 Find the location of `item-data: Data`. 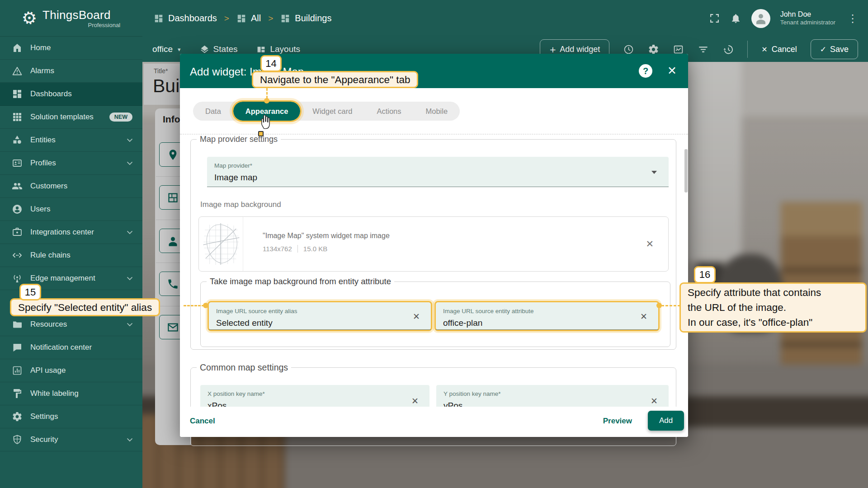

item-data: Data is located at coordinates (213, 111).